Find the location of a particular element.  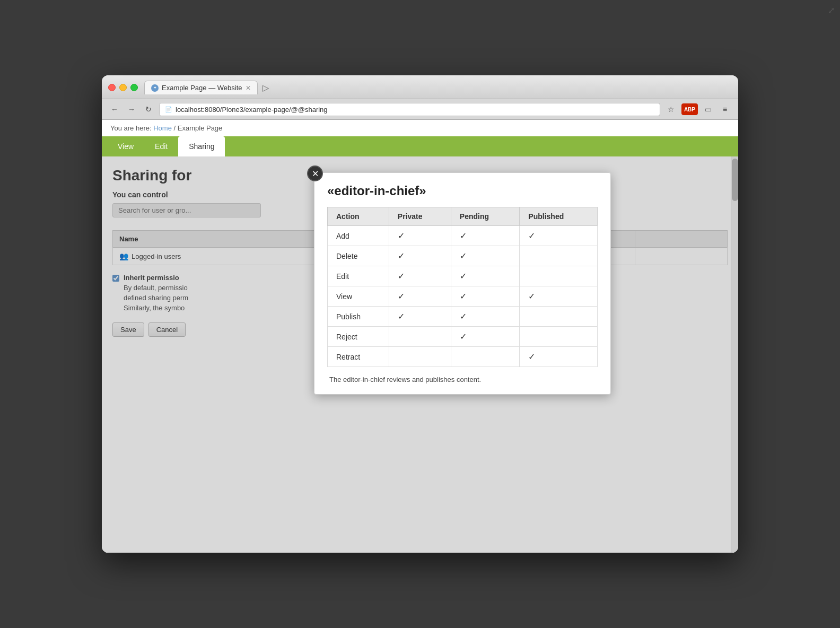

modal-cell-action: Add is located at coordinates (358, 236).